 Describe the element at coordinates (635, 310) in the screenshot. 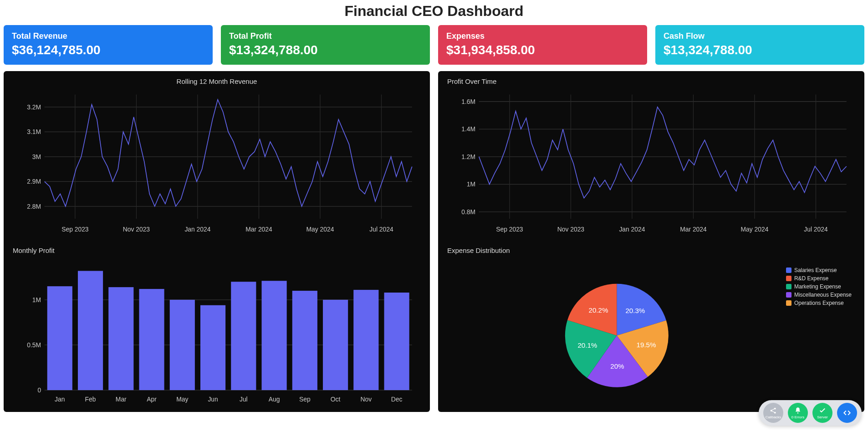

I see `svg-text: 20.3%` at that location.